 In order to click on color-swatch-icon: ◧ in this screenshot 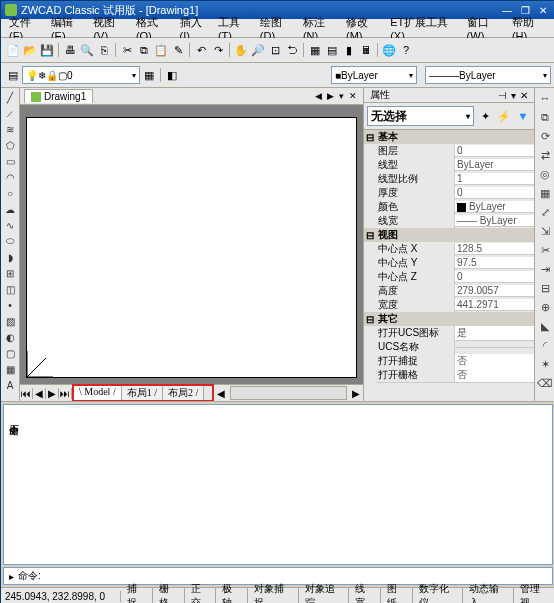, I will do `click(172, 75)`.